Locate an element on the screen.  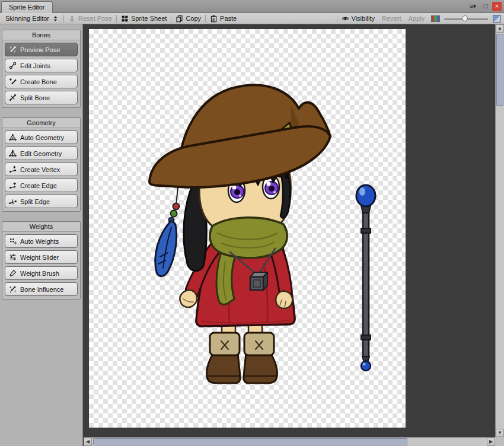
auto-geometry-label: Auto Geometry is located at coordinates (42, 138).